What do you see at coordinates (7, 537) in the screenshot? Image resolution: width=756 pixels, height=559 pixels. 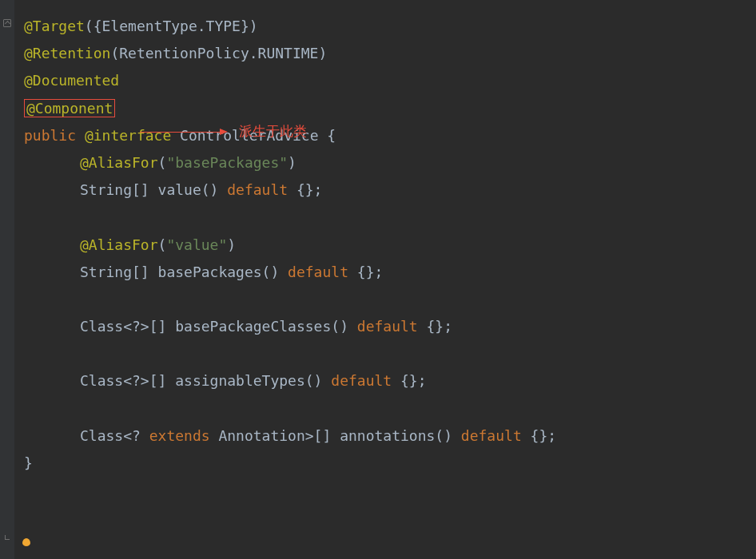 I see `region-end-icon` at bounding box center [7, 537].